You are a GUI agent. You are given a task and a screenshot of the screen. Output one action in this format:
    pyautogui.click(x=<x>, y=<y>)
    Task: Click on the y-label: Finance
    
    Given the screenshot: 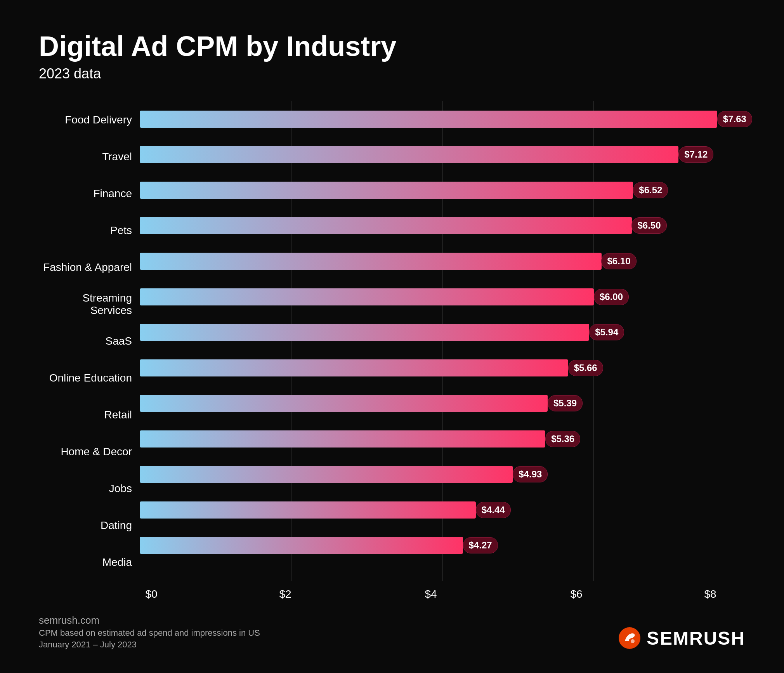 What is the action you would take?
    pyautogui.click(x=85, y=194)
    